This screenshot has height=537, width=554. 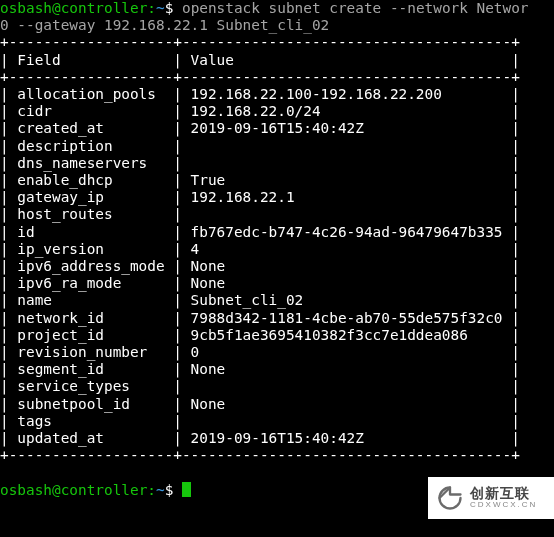 What do you see at coordinates (260, 438) in the screenshot?
I see `table-row: | updated_at | 2019-09-16T15:40:42Z |` at bounding box center [260, 438].